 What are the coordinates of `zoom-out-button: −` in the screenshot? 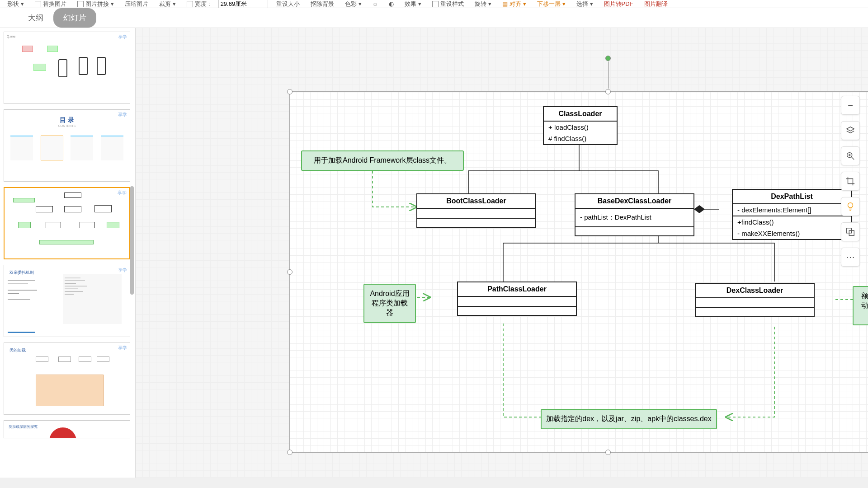 It's located at (850, 105).